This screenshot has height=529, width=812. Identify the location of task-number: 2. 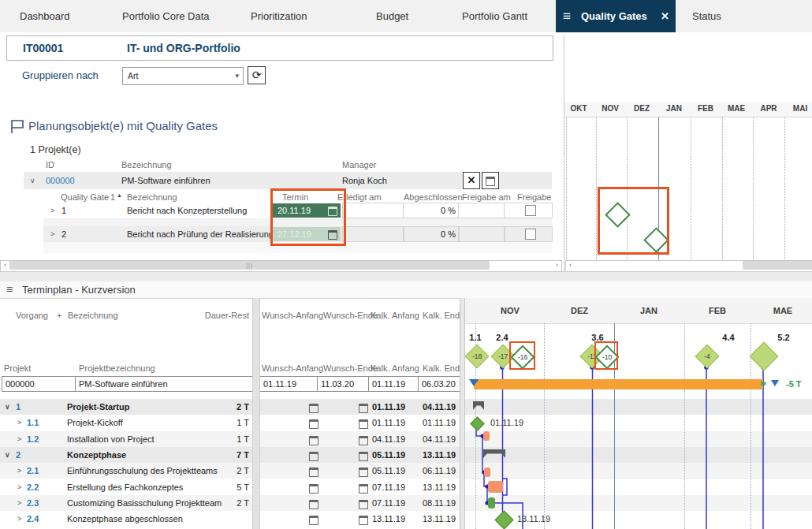
(18, 455).